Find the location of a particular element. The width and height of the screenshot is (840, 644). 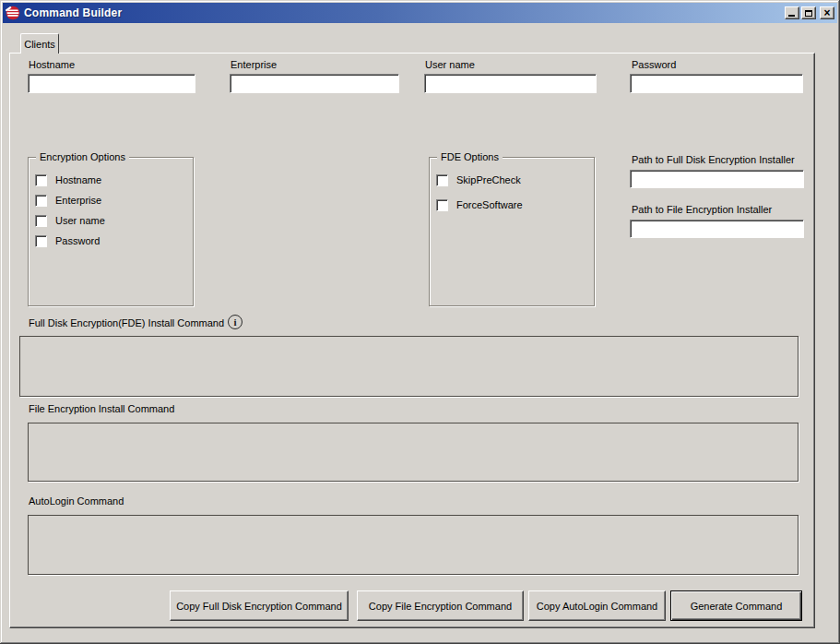

checkbox-enc-hostname-label: Hostname is located at coordinates (78, 181).